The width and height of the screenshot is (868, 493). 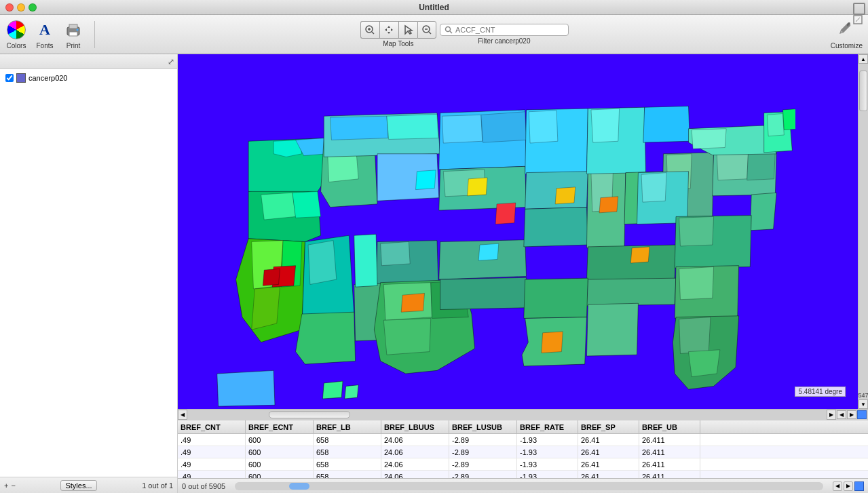 What do you see at coordinates (434, 35) in the screenshot?
I see `toolbar: Colors A Fonts Print` at bounding box center [434, 35].